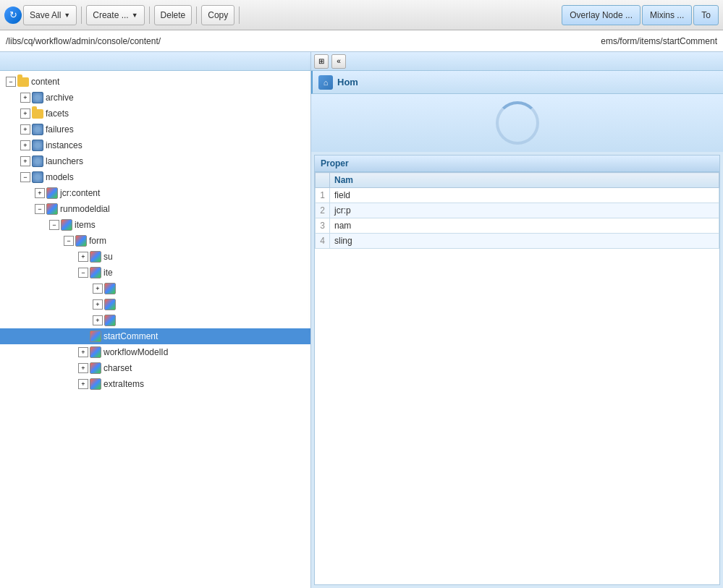 This screenshot has width=723, height=588. I want to click on save-all-button: Save All ▼, so click(50, 15).